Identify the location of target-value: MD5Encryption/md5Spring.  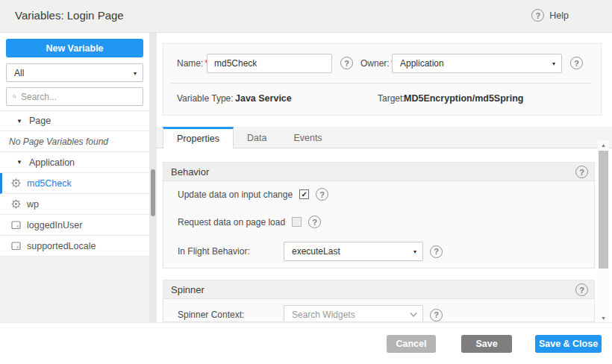
(463, 98).